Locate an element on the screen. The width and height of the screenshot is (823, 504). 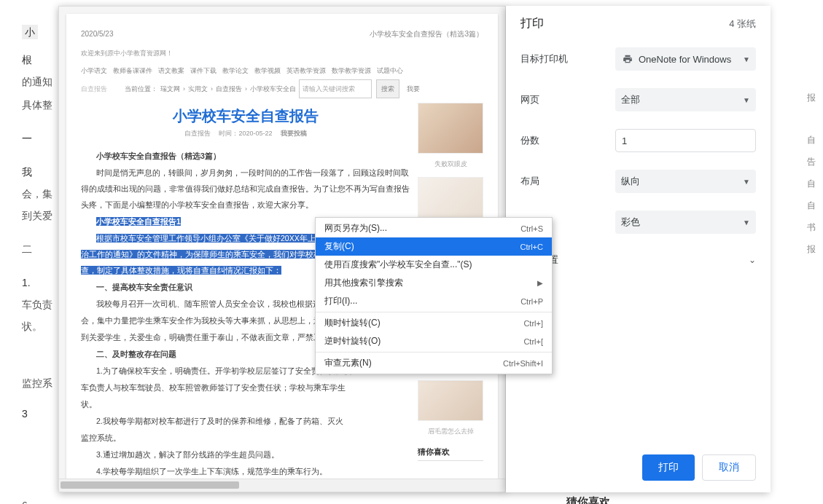
copies-label: 份数 is located at coordinates (568, 141).